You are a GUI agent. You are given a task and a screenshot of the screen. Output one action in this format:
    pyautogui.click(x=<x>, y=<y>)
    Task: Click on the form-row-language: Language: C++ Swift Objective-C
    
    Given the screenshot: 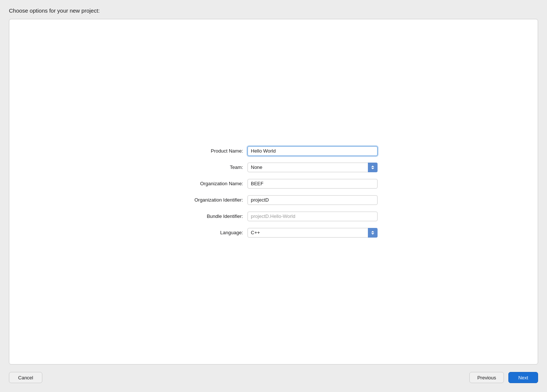 What is the action you would take?
    pyautogui.click(x=274, y=233)
    